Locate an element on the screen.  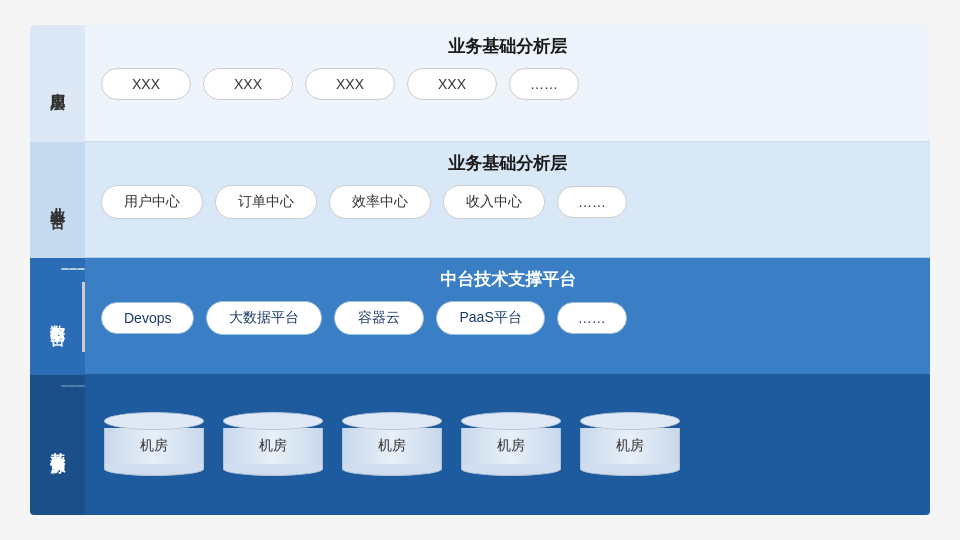
biz-card-3: 收入中心 is located at coordinates (494, 202).